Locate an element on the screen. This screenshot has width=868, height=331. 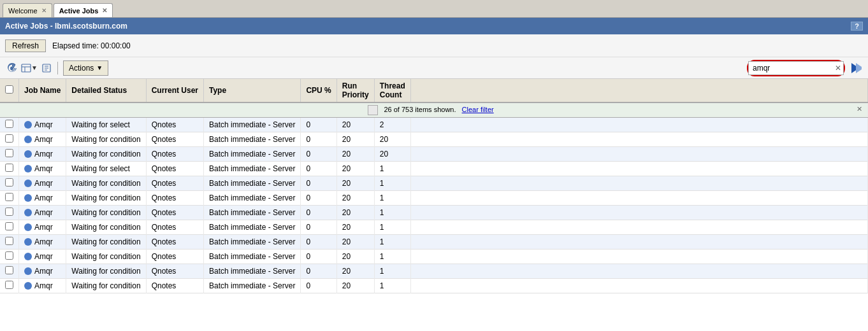
search-input is located at coordinates (796, 68).